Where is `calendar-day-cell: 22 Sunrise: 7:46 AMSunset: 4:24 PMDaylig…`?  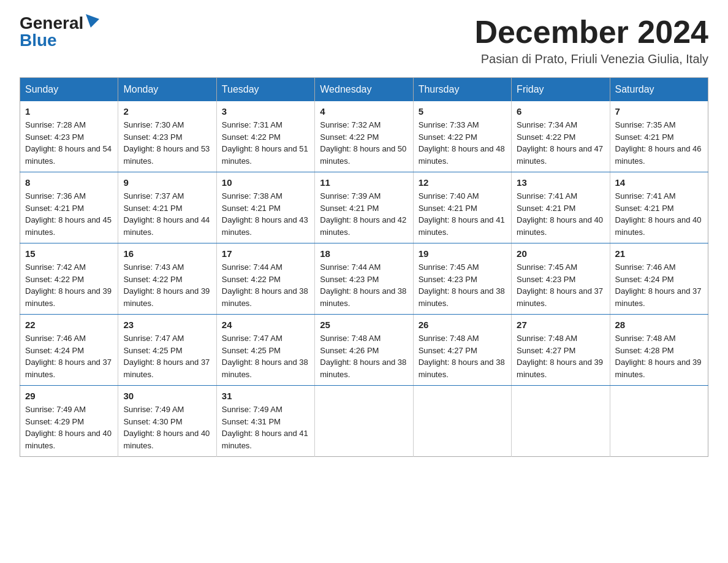
calendar-day-cell: 22 Sunrise: 7:46 AMSunset: 4:24 PMDaylig… is located at coordinates (69, 350).